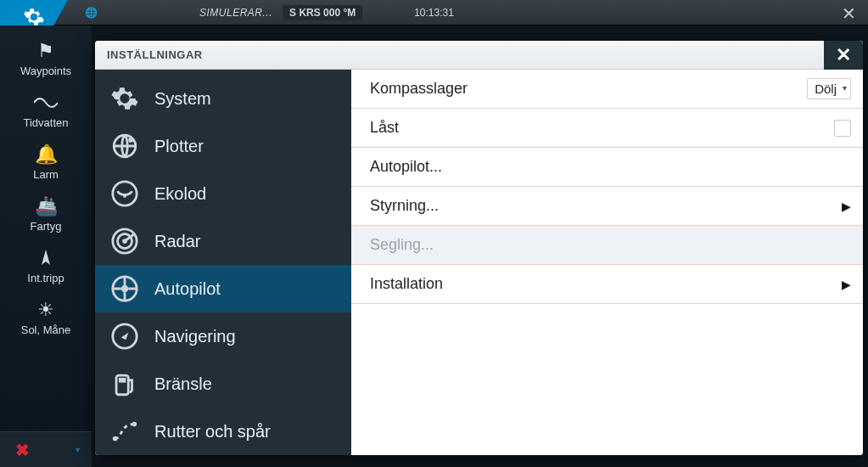 This screenshot has width=868, height=467. What do you see at coordinates (22, 450) in the screenshot?
I see `close-x-icon: ✖` at bounding box center [22, 450].